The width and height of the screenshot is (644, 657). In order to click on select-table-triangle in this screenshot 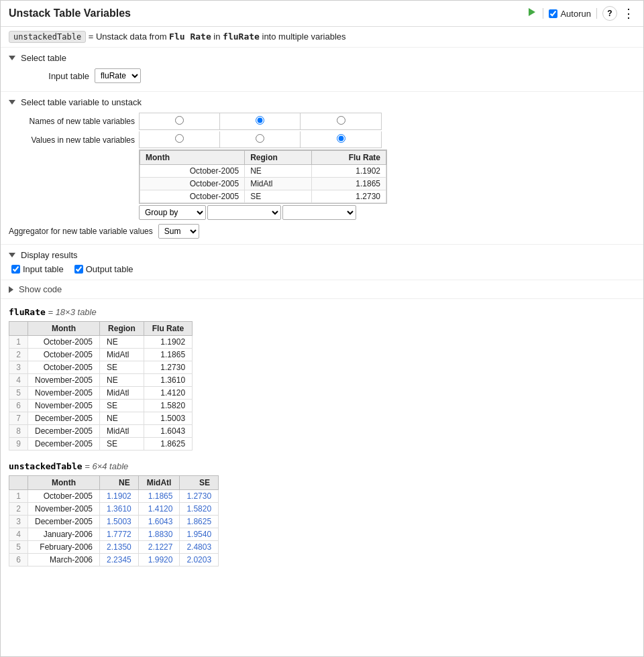, I will do `click(12, 58)`.